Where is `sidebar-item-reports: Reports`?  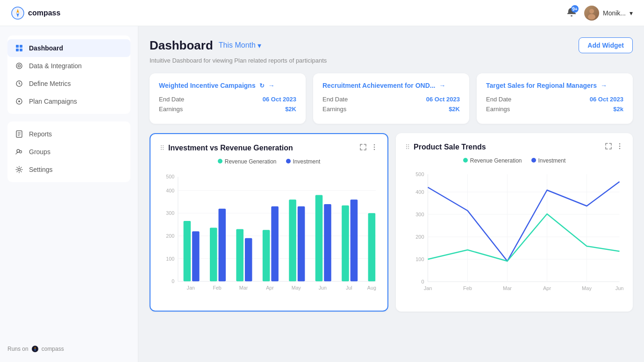 sidebar-item-reports: Reports is located at coordinates (69, 134).